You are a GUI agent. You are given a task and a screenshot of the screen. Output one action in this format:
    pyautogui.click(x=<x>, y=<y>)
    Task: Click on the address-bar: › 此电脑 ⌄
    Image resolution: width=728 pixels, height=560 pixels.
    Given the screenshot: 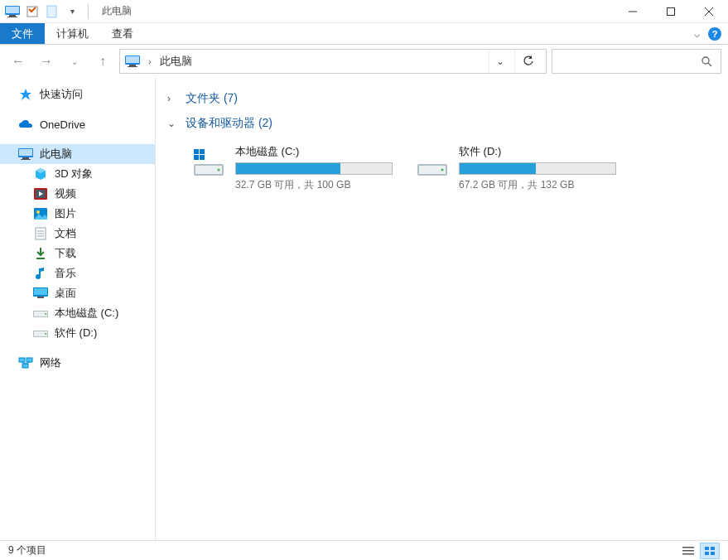 What is the action you would take?
    pyautogui.click(x=333, y=61)
    